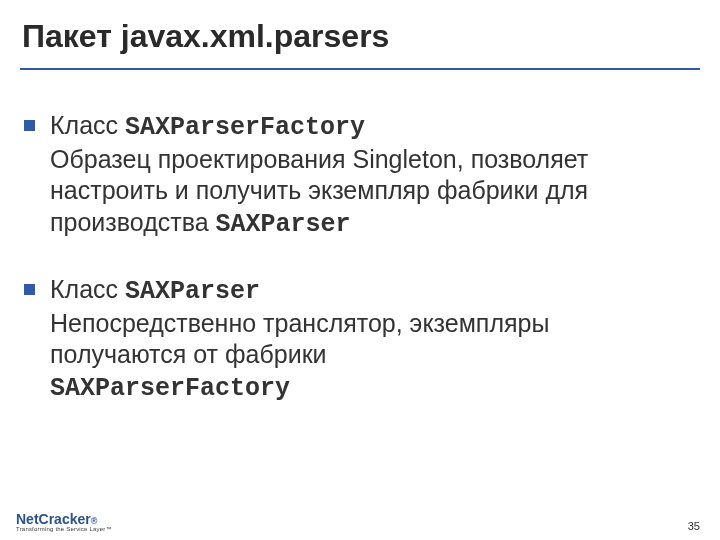 This screenshot has height=540, width=720. Describe the element at coordinates (694, 526) in the screenshot. I see `page-number: 35` at that location.